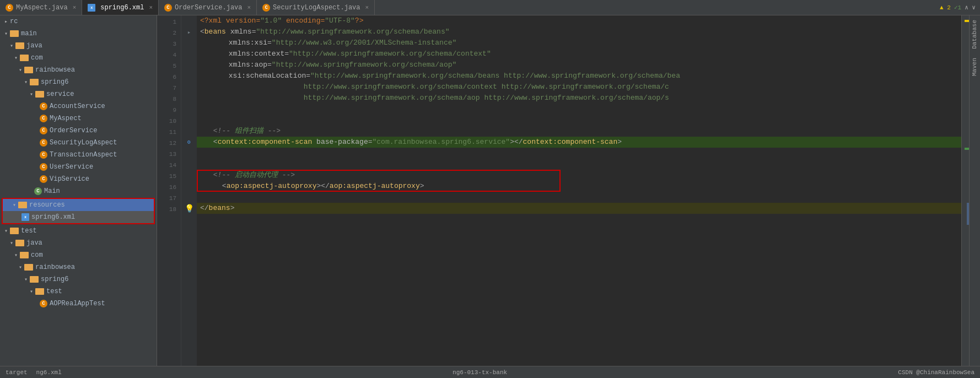 This screenshot has width=980, height=378. I want to click on tab-securitylogaspect: C SecurityLogAspect.java ×, so click(316, 8).